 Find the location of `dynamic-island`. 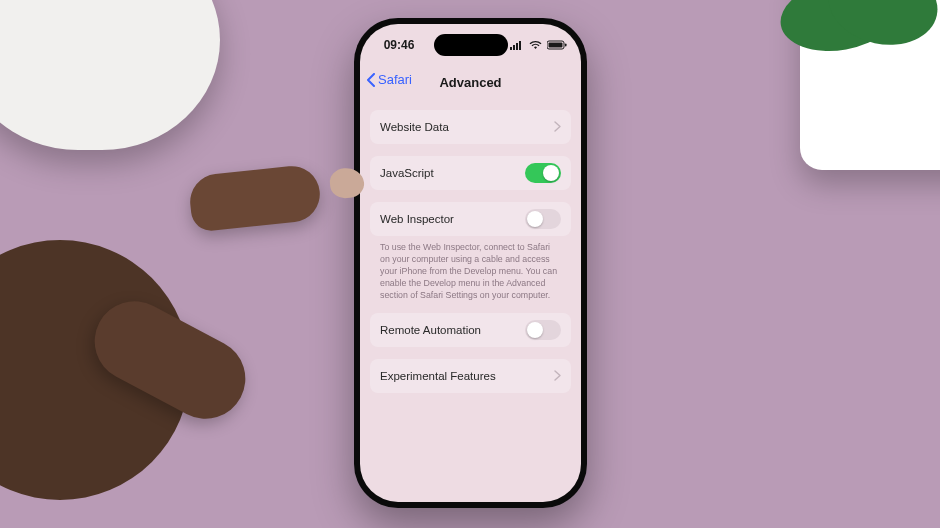

dynamic-island is located at coordinates (471, 45).